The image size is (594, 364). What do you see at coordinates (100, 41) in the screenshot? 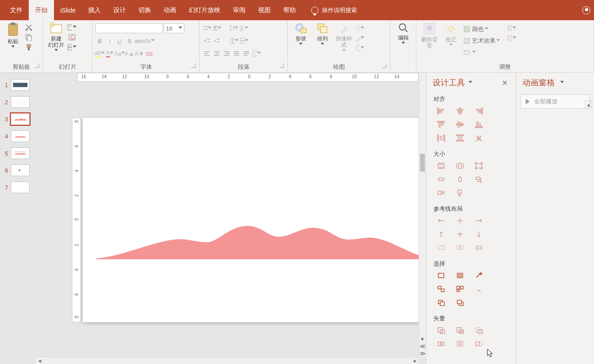
I see `bold-button: B` at bounding box center [100, 41].